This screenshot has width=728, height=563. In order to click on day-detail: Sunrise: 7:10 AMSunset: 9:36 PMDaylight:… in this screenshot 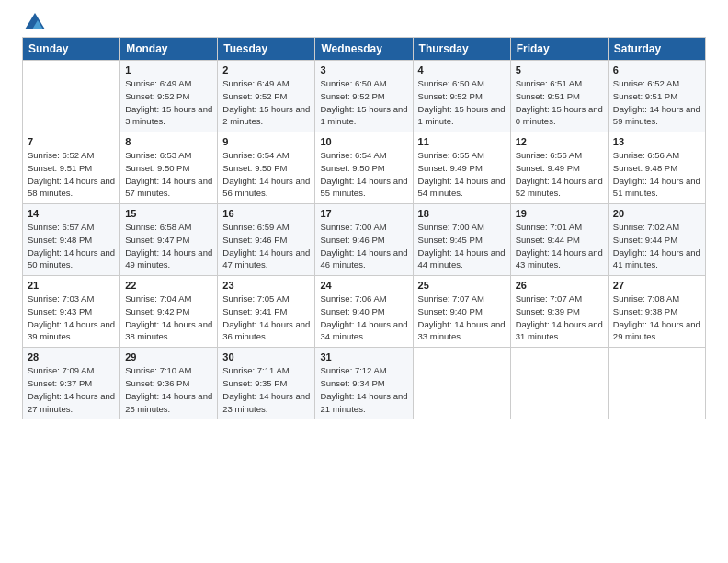, I will do `click(169, 390)`.